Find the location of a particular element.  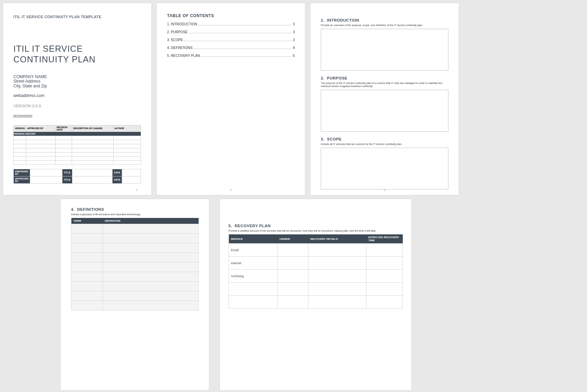

toc-line: 2. PURPOSE3 is located at coordinates (231, 32).